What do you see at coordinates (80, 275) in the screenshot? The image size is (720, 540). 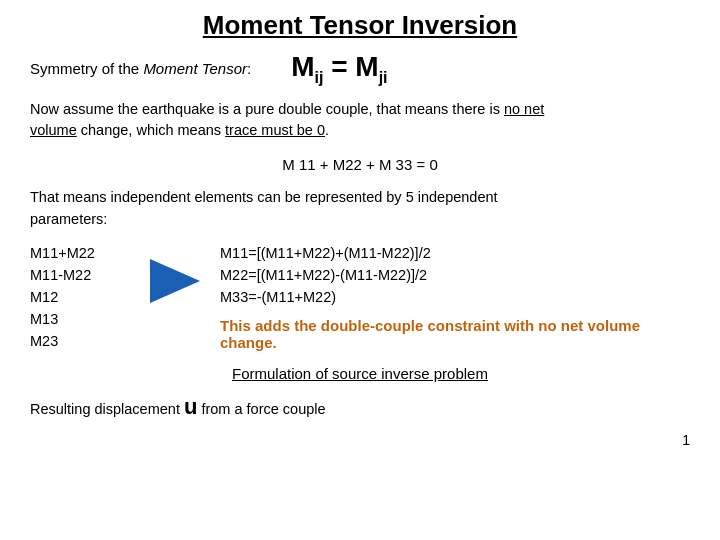 I see `param-m11-minus-m22: M11-M22` at bounding box center [80, 275].